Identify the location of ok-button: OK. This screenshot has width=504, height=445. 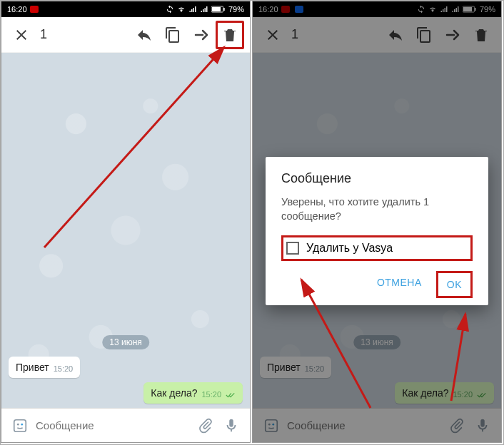
(454, 285).